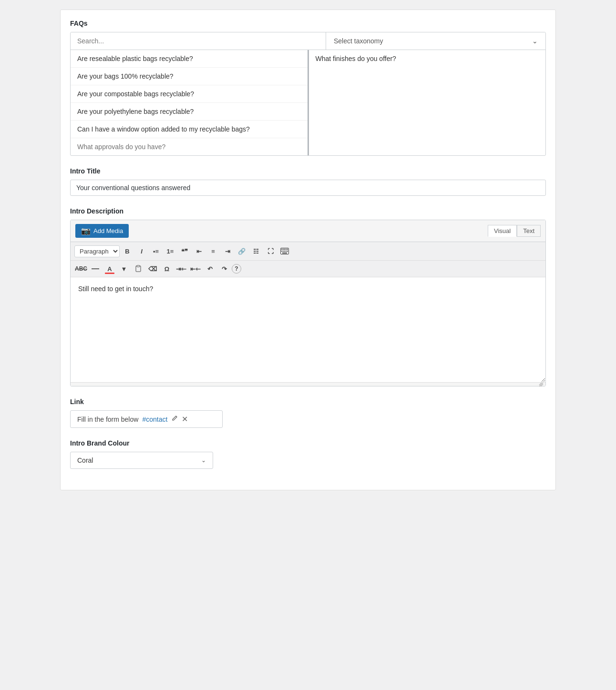 The height and width of the screenshot is (690, 616). Describe the element at coordinates (190, 103) in the screenshot. I see `faqs-left-panel: Are resealable plastic bags recyclable? …` at that location.